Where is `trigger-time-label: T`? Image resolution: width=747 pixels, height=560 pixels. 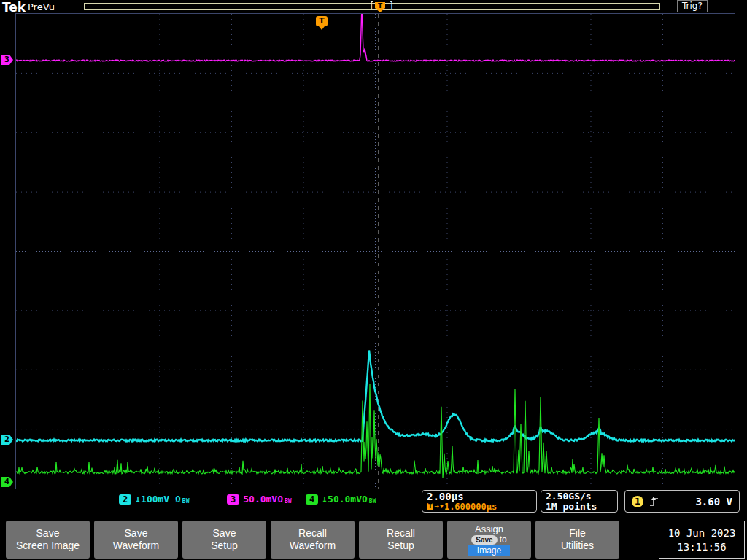 trigger-time-label: T is located at coordinates (322, 20).